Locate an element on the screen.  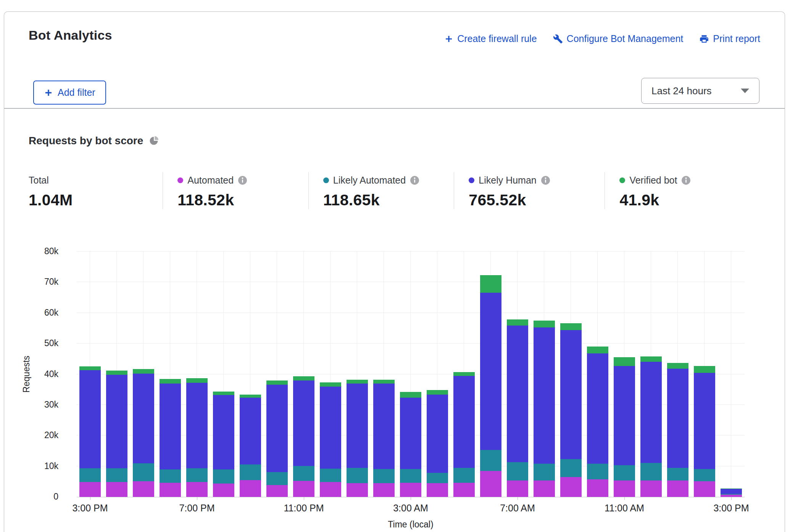
create-firewall-rule-link: Create firewall rule is located at coordinates (490, 39).